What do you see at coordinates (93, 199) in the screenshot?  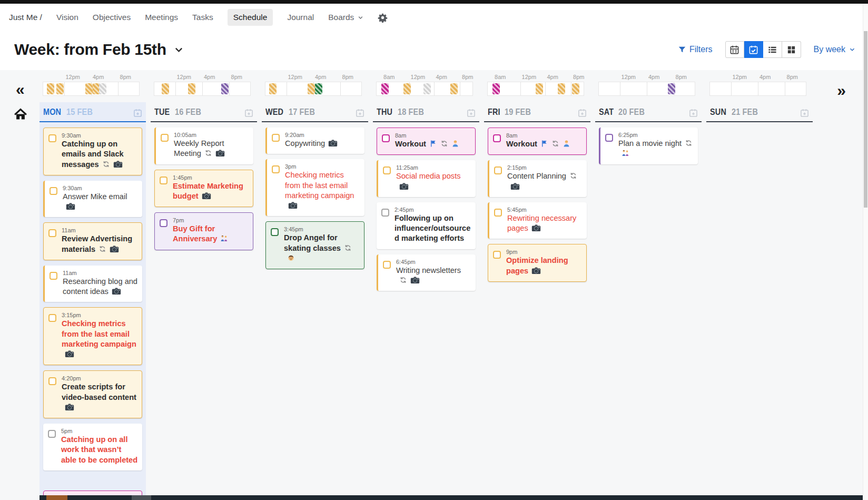 I see `task-card: 9:30amAnswer Mike email` at bounding box center [93, 199].